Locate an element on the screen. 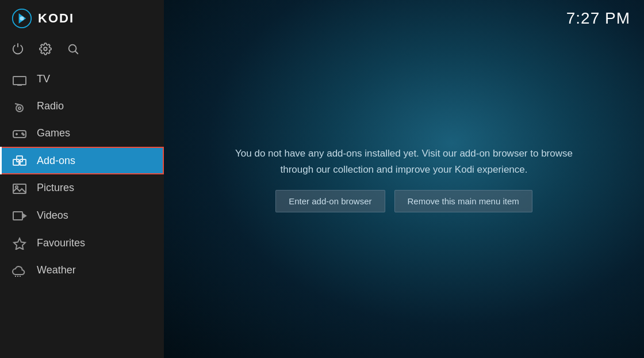  sidebar-item-tv-label: TV is located at coordinates (44, 79).